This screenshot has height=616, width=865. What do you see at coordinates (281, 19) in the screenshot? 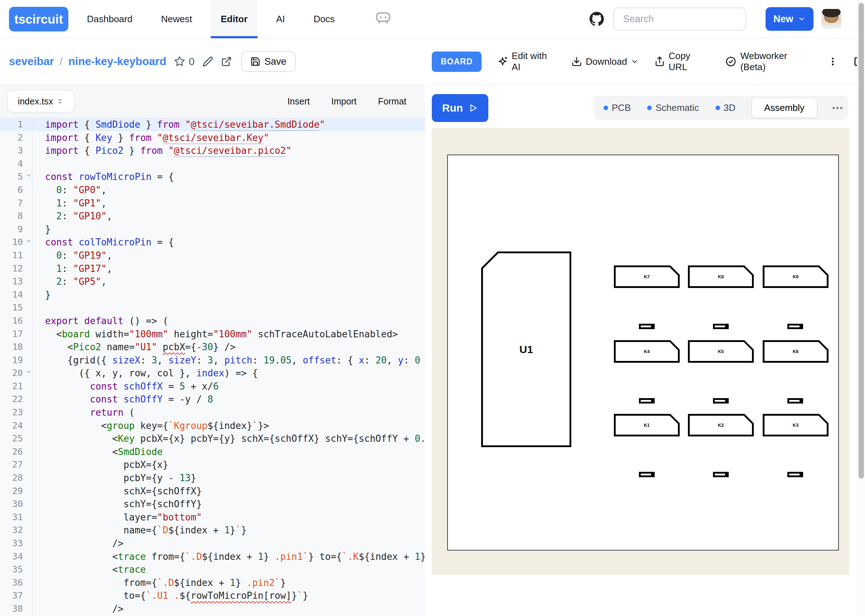
I see `nav-item-ai: AI` at bounding box center [281, 19].